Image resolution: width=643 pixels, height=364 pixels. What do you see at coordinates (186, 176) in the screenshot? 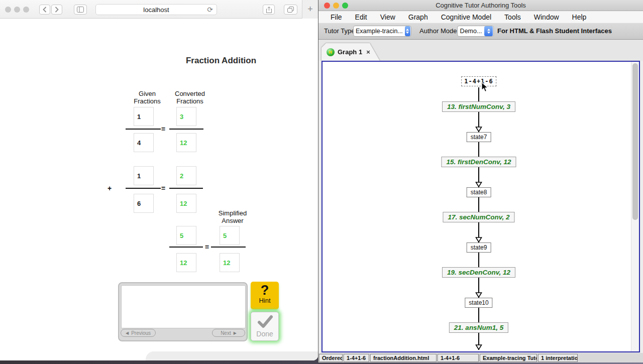
I see `converted2-numerator-field: 2` at bounding box center [186, 176].